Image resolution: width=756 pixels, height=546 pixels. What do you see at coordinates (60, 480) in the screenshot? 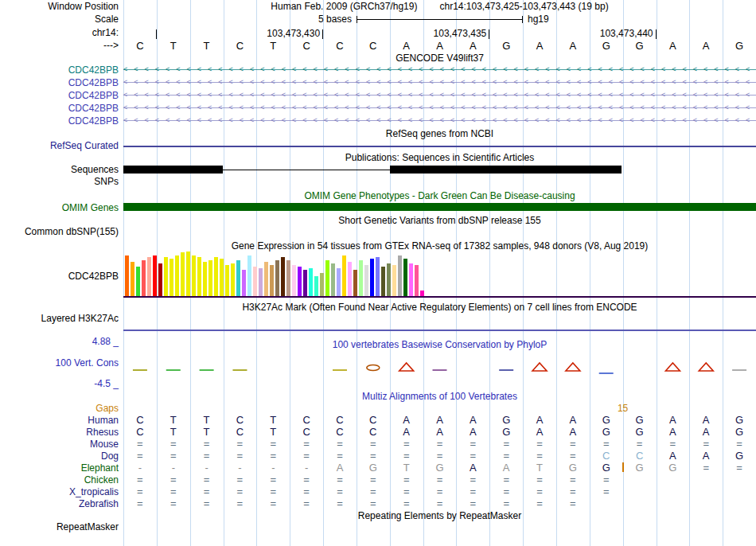
I see `multiz-species-label: Chicken` at bounding box center [60, 480].